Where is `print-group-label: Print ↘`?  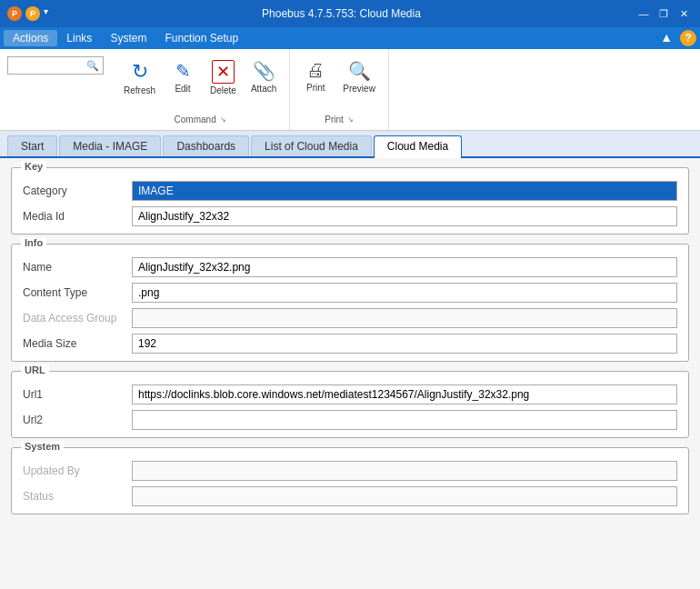 print-group-label: Print ↘ is located at coordinates (339, 120).